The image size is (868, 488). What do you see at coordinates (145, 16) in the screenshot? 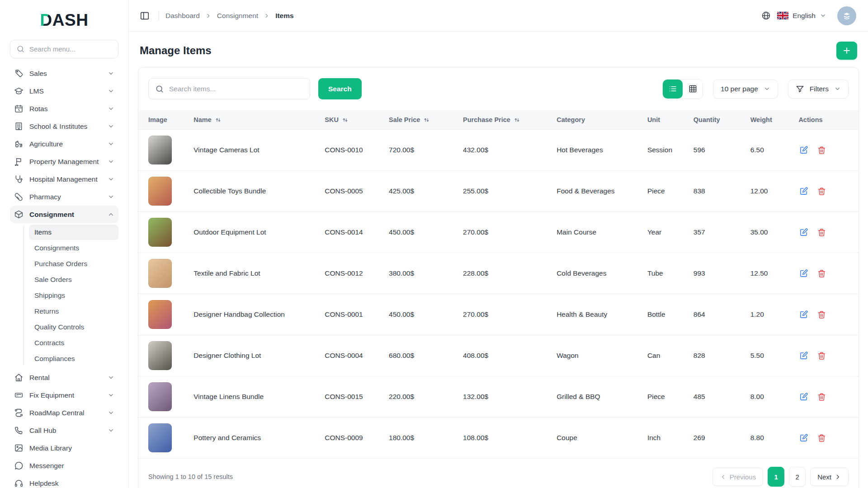
I see `sidebar-toggle-icon` at bounding box center [145, 16].